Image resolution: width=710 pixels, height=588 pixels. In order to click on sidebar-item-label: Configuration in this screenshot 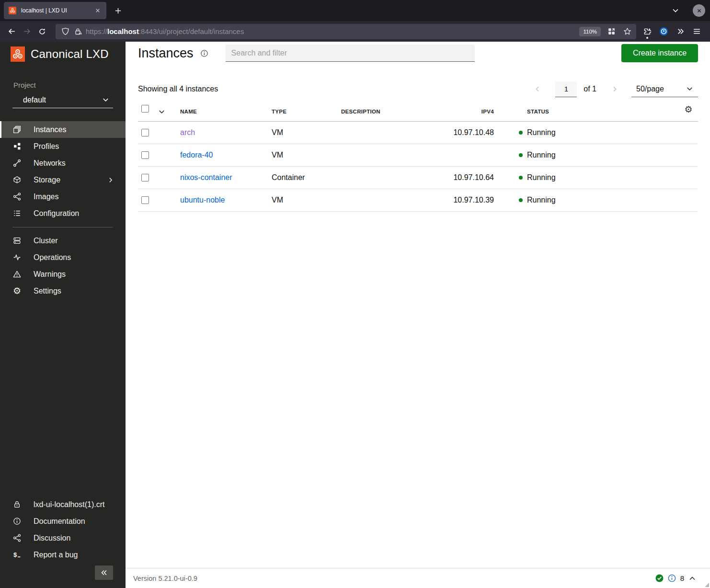, I will do `click(74, 214)`.